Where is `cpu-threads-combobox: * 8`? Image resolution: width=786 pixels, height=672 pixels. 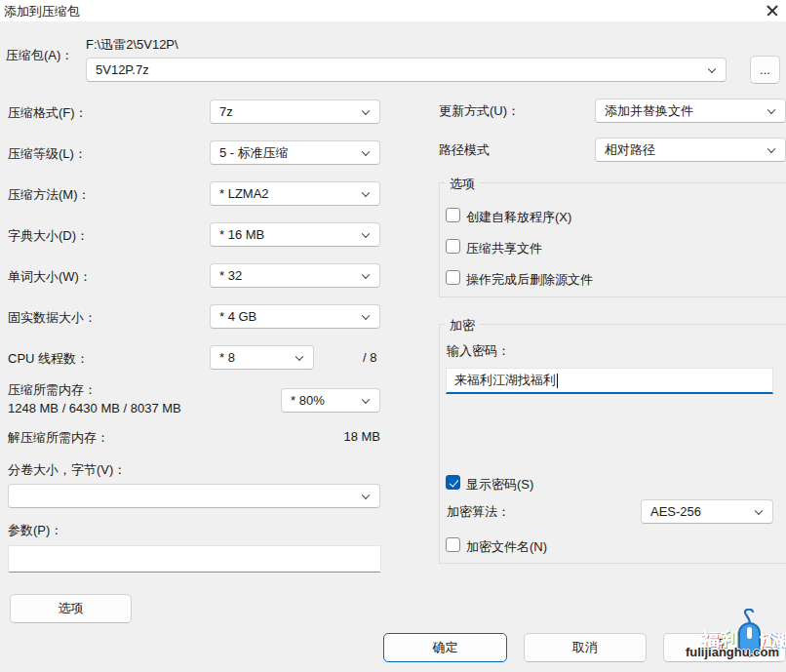
cpu-threads-combobox: * 8 is located at coordinates (261, 357).